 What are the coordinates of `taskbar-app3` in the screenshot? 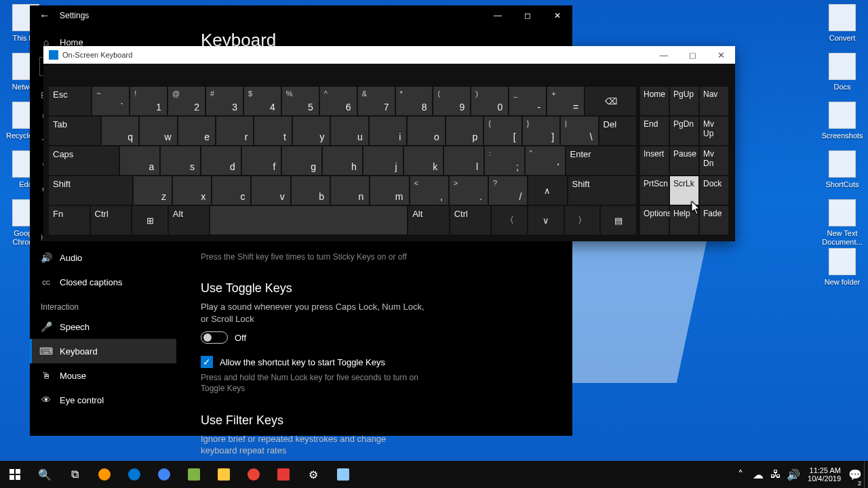 It's located at (343, 474).